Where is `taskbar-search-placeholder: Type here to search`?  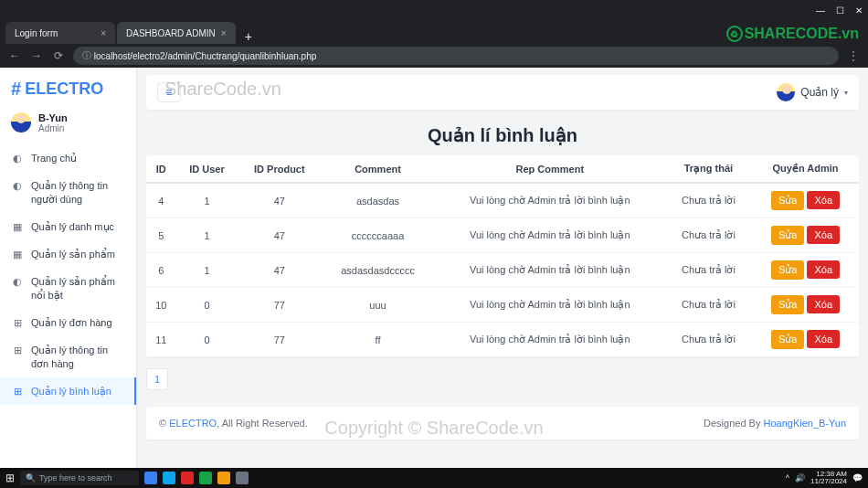 taskbar-search-placeholder: Type here to search is located at coordinates (76, 478).